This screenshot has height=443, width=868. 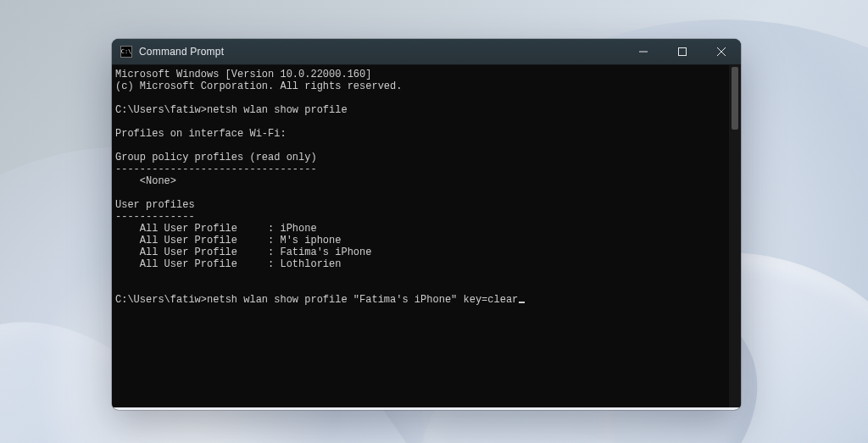 I want to click on prompt-command: netsh wlan show profile "Fatima's iPhone…, so click(x=363, y=300).